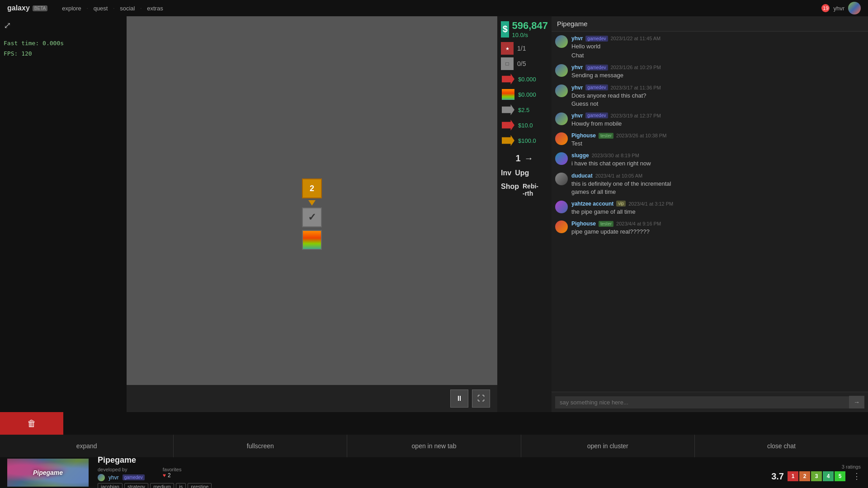  I want to click on money-rate: 10.0/s, so click(530, 35).